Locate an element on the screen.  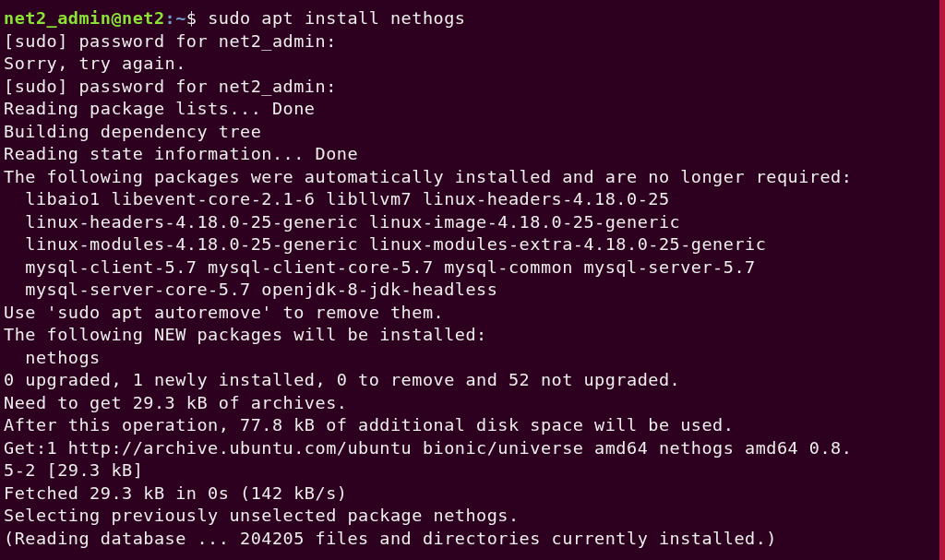
output-line: Selecting previously unselected package … is located at coordinates (472, 517).